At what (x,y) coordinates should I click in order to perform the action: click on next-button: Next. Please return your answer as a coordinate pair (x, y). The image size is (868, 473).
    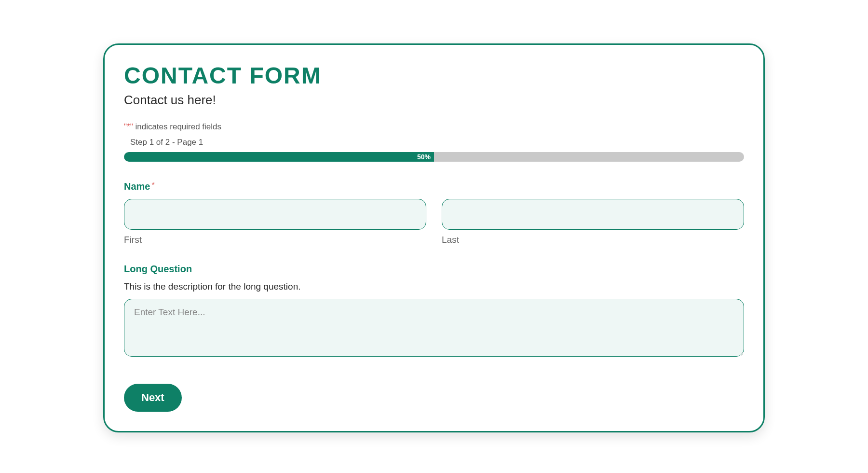
    Looking at the image, I should click on (153, 398).